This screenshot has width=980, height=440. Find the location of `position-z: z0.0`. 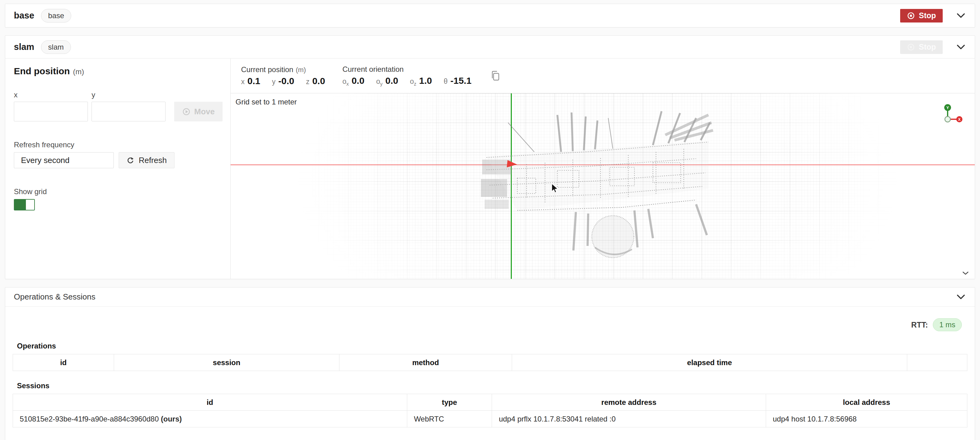

position-z: z0.0 is located at coordinates (315, 81).